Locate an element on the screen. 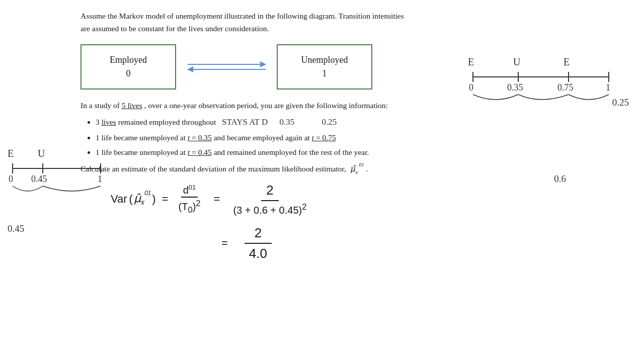 The height and width of the screenshot is (362, 644). timeline-right: E U E 0 0.35 0.75 1 0.25 is located at coordinates (541, 88).